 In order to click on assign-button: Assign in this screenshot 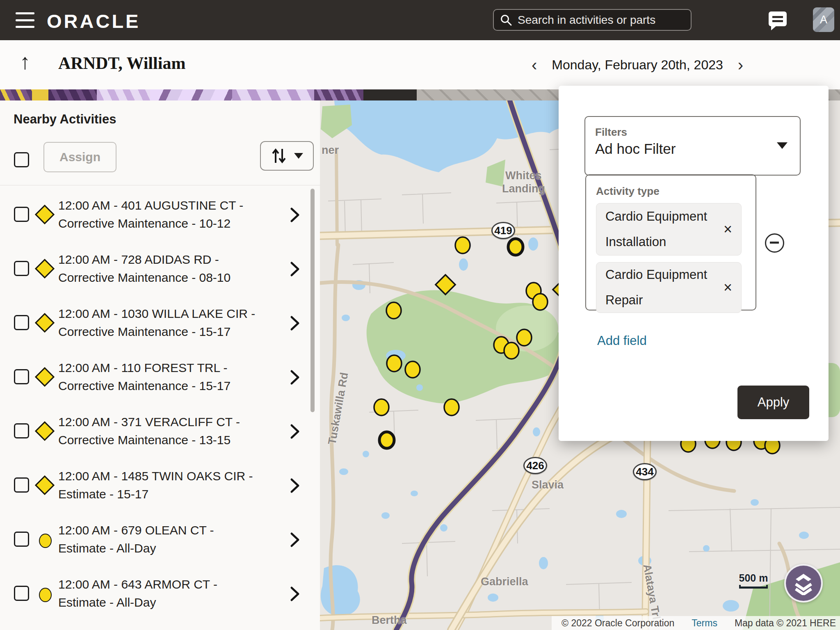, I will do `click(80, 157)`.